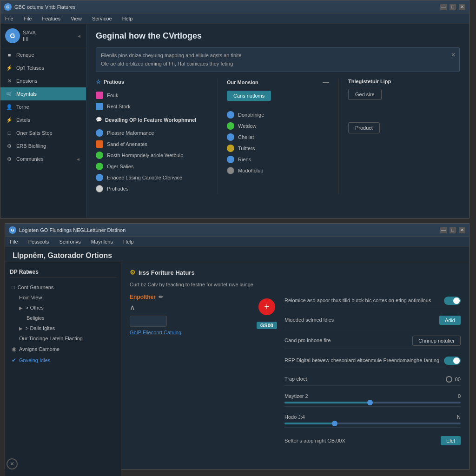 This screenshot has height=476, width=476. Describe the element at coordinates (14, 242) in the screenshot. I see `menu2-file: File` at that location.